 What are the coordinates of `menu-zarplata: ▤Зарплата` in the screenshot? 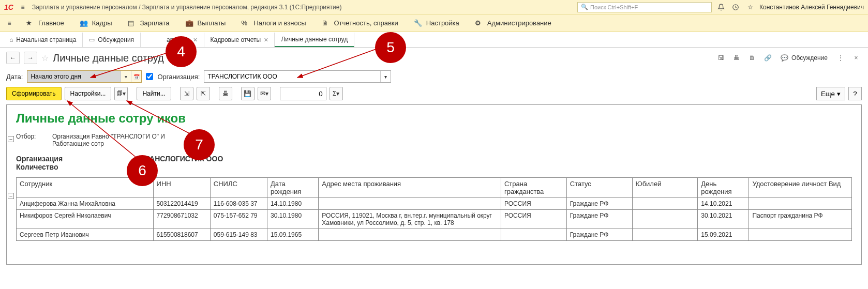 It's located at (149, 23).